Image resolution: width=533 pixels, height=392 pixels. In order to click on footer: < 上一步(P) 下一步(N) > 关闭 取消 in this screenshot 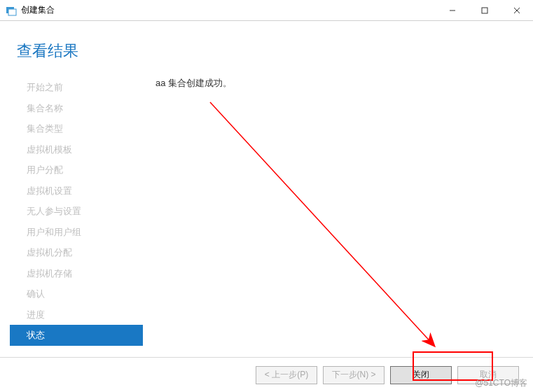, I will do `click(266, 374)`.